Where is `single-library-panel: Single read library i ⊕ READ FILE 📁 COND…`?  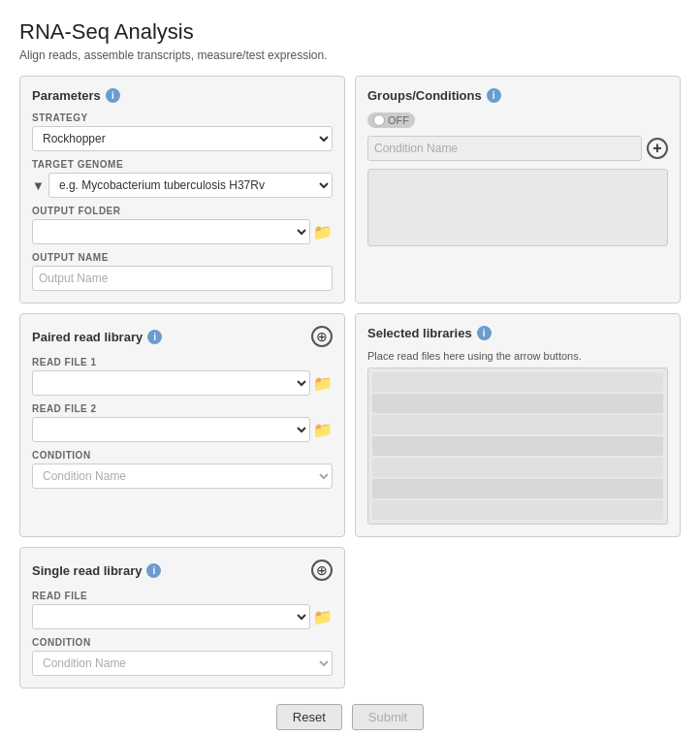 single-library-panel: Single read library i ⊕ READ FILE 📁 COND… is located at coordinates (182, 618).